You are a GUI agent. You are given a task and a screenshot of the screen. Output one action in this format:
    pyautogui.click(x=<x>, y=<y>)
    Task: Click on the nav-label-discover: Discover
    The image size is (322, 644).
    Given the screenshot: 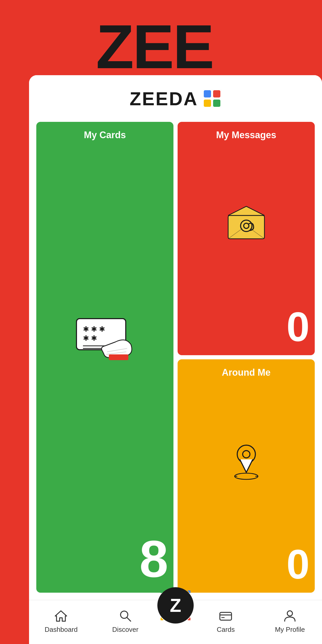 What is the action you would take?
    pyautogui.click(x=125, y=629)
    